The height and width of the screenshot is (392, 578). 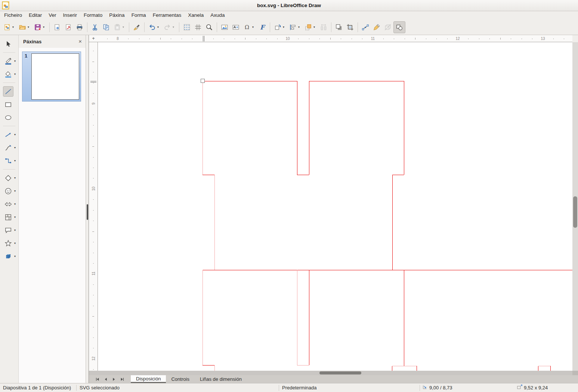 I want to click on horizontal-scrollbar, so click(x=331, y=373).